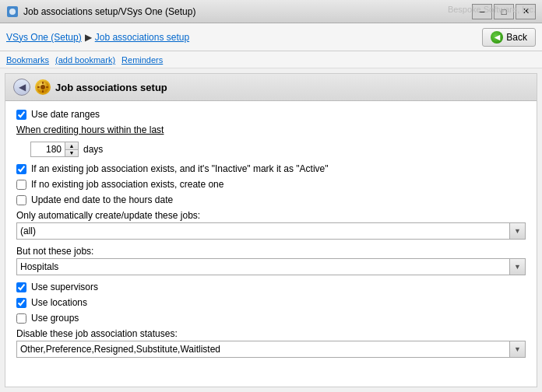 Image resolution: width=542 pixels, height=392 pixels. Describe the element at coordinates (180, 169) in the screenshot. I see `mark-active-label: If an existing job association exists, a…` at that location.